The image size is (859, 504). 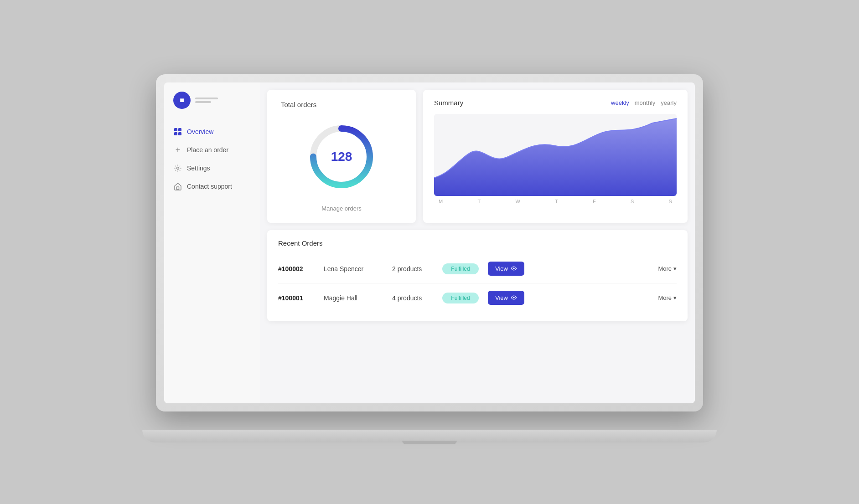 What do you see at coordinates (502, 298) in the screenshot?
I see `view-label-2: View` at bounding box center [502, 298].